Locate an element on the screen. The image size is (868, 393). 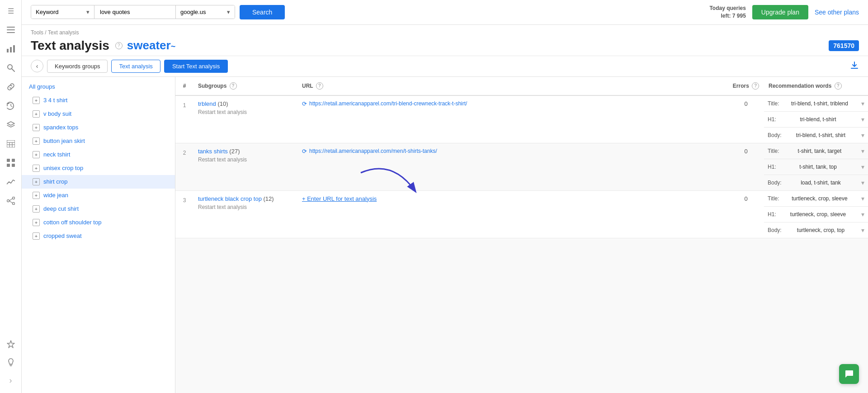
expand-right-icon: › is located at coordinates (11, 380).